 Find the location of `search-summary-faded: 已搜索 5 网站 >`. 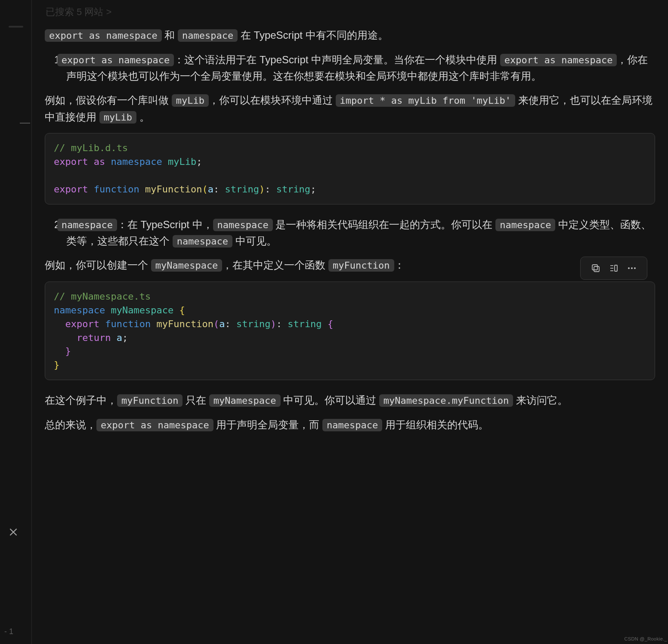

search-summary-faded: 已搜索 5 网站 > is located at coordinates (350, 12).